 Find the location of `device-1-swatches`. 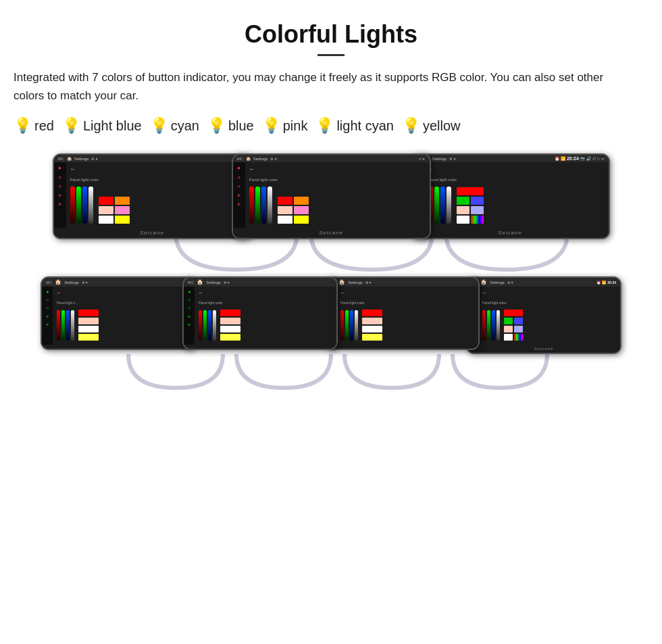

device-1-swatches is located at coordinates (114, 210).